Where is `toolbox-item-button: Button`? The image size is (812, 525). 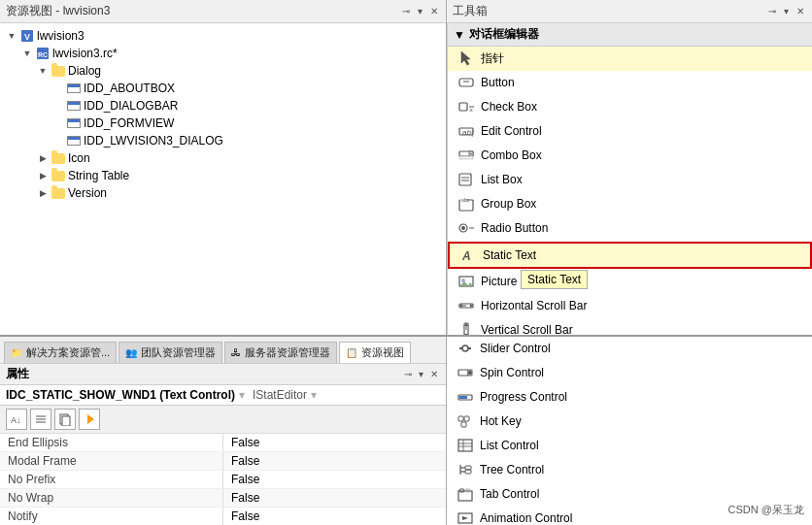 toolbox-item-button: Button is located at coordinates (629, 83).